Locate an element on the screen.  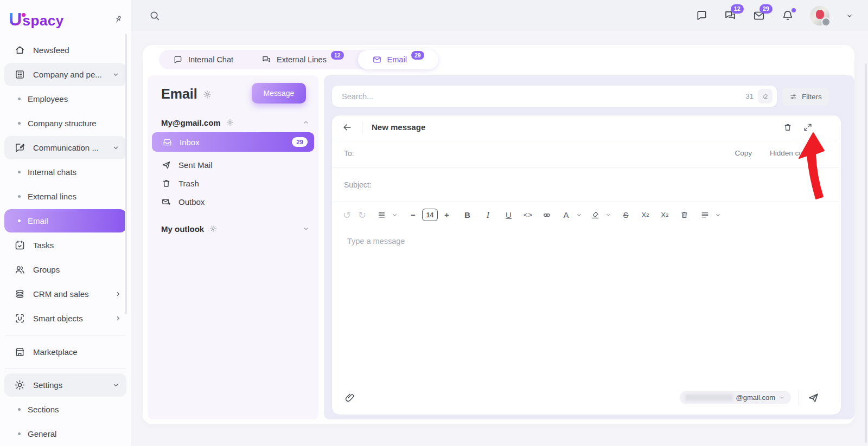
sidebar-item-sections: Sections is located at coordinates (65, 410).